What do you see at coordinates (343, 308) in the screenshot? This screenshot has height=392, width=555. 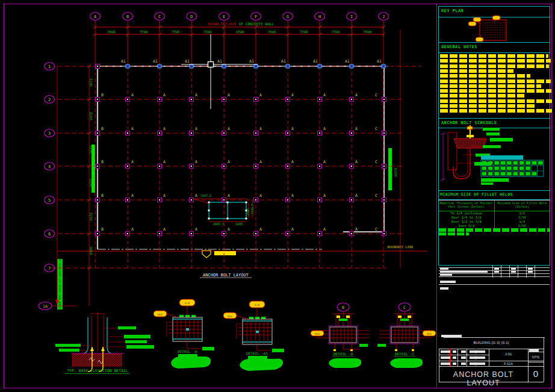 I see `detail-b-bubble: B` at bounding box center [343, 308].